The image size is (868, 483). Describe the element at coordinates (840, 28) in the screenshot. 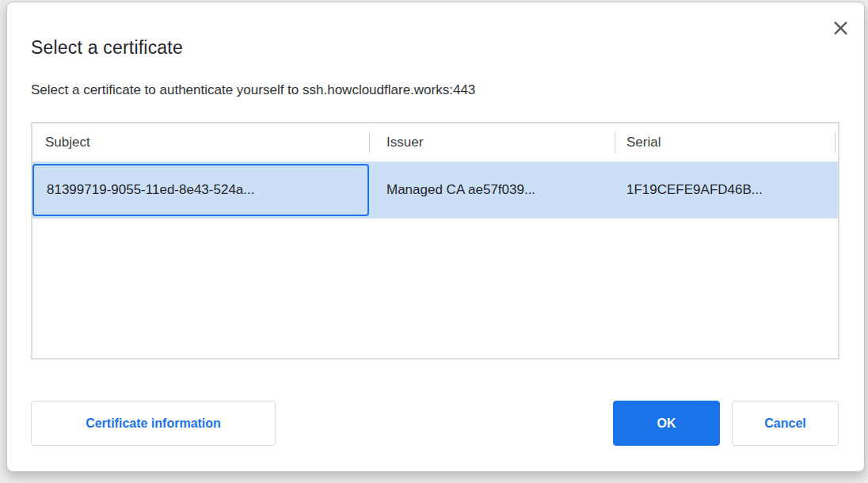

I see `close-button` at that location.